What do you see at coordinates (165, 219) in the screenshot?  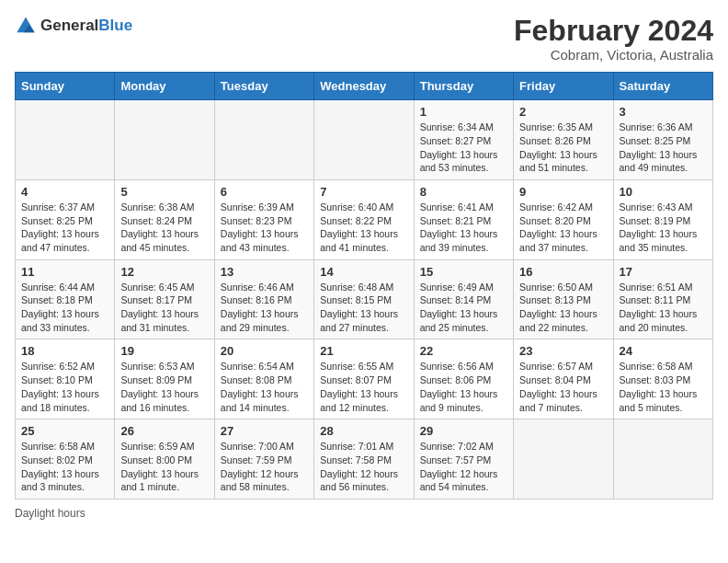 I see `calendar-cell: 5Sunrise: 6:38 AM Sunset: 8:24 PM Daylig…` at bounding box center [165, 219].